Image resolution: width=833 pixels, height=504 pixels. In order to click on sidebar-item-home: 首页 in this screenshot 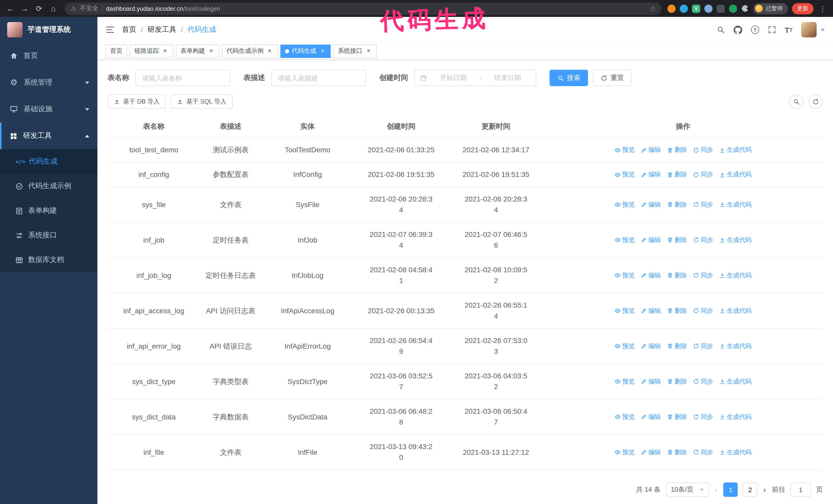, I will do `click(49, 56)`.